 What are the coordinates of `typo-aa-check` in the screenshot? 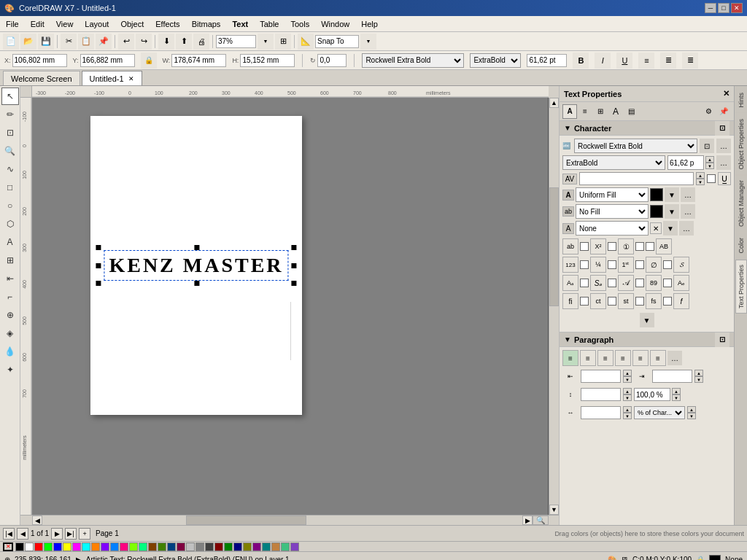 It's located at (584, 283).